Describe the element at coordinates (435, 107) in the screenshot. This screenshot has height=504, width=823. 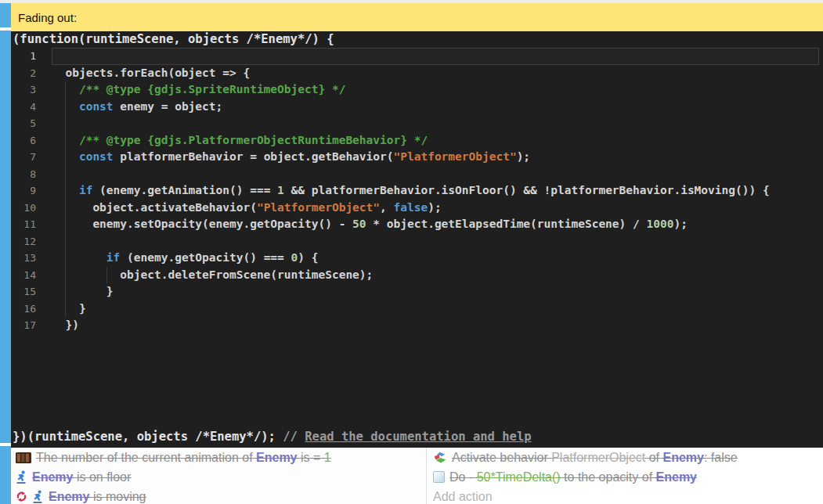
I see `code-line-content: const enemy = object;` at that location.